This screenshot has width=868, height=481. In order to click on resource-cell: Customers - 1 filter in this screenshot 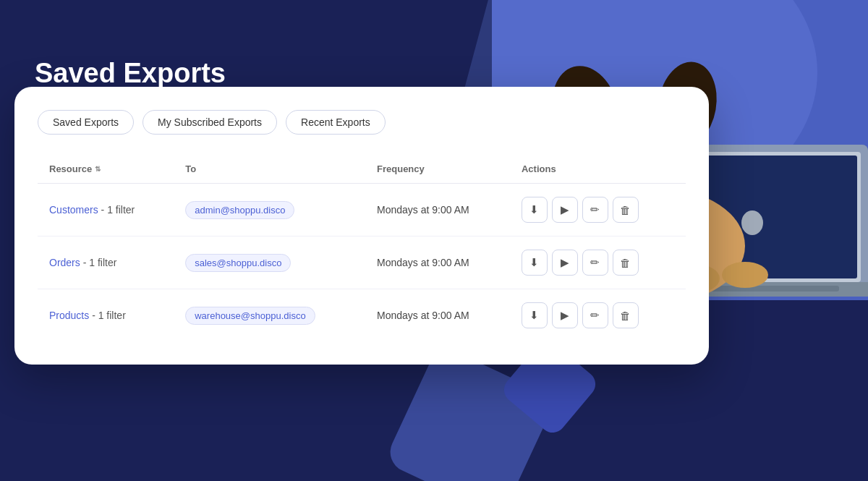, I will do `click(106, 210)`.